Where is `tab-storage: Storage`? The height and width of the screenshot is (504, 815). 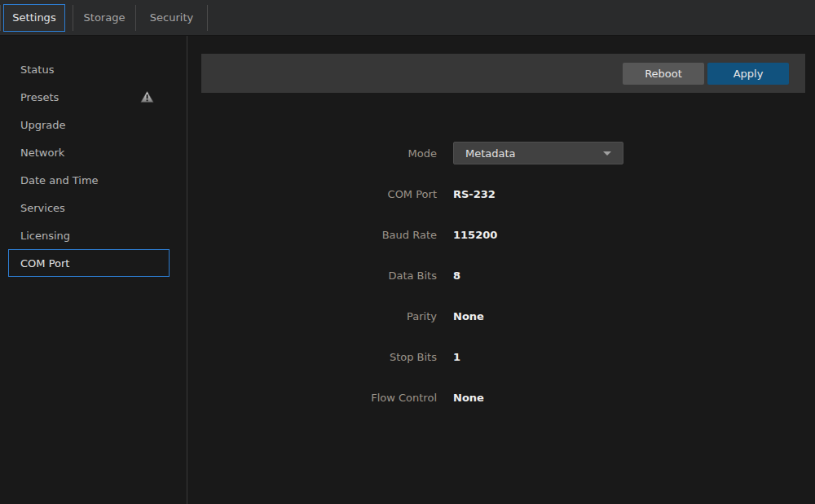
tab-storage: Storage is located at coordinates (104, 18).